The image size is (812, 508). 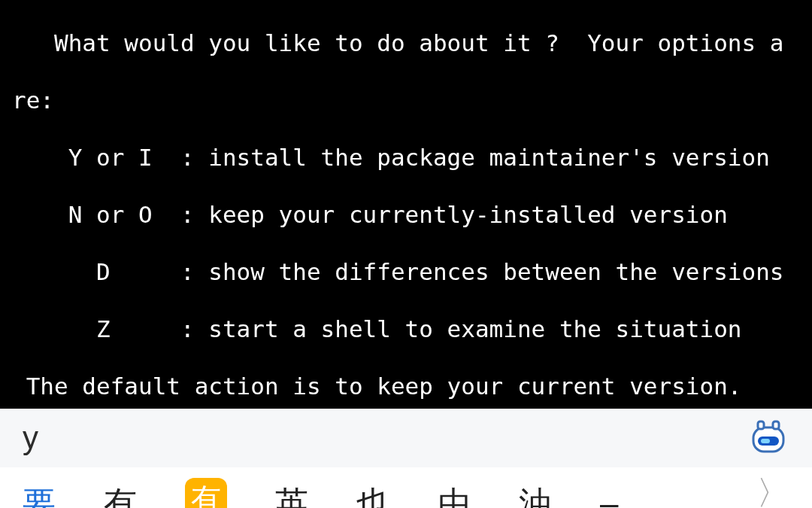 What do you see at coordinates (773, 489) in the screenshot?
I see `ime-more-icon: 〉` at bounding box center [773, 489].